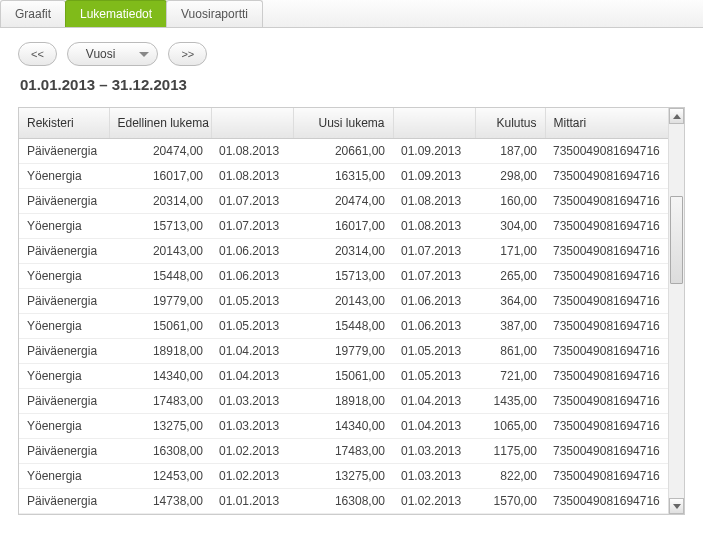 Image resolution: width=703 pixels, height=546 pixels. I want to click on toolbar: << Vuosi >>, so click(352, 54).